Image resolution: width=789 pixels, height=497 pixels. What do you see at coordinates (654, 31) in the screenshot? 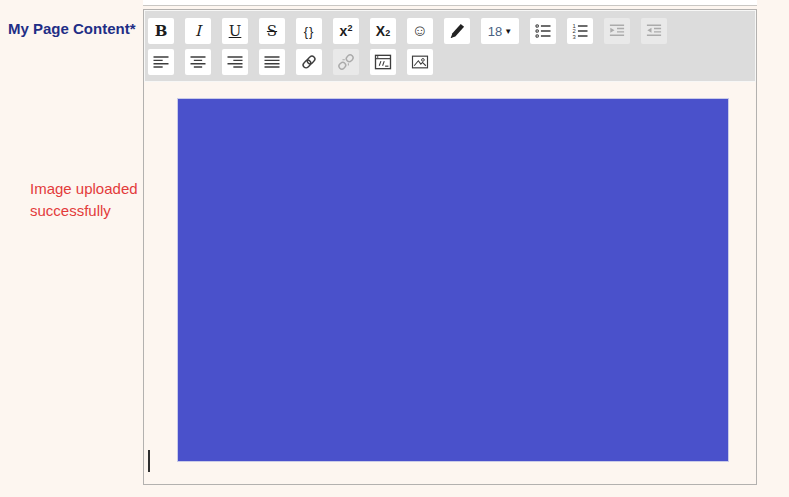
I see `outdent-icon` at bounding box center [654, 31].